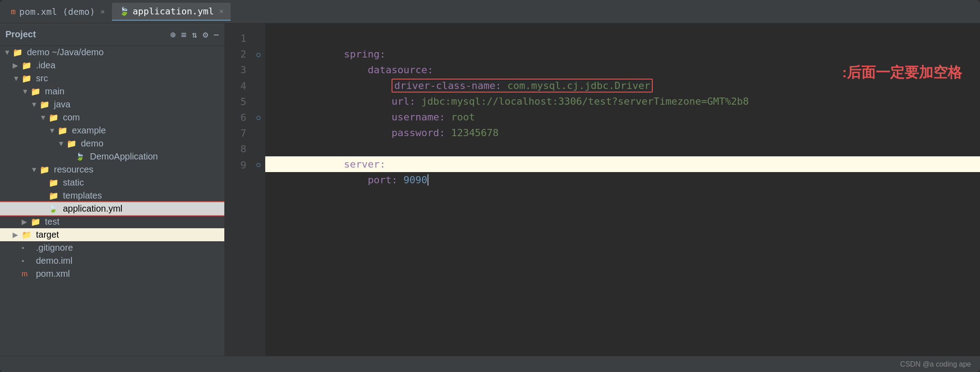 This screenshot has width=980, height=372. Describe the element at coordinates (418, 117) in the screenshot. I see `key-username: username:` at that location.